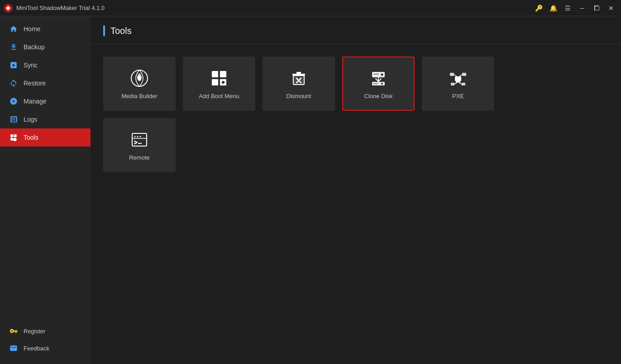 Image resolution: width=621 pixels, height=364 pixels. Describe the element at coordinates (14, 119) in the screenshot. I see `logs-icon` at that location.